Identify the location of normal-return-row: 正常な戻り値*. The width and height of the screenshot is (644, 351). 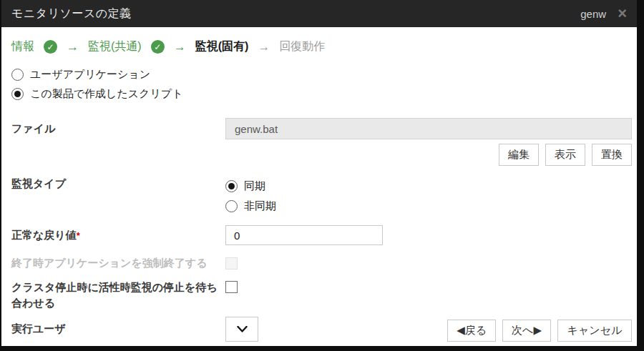
(322, 235).